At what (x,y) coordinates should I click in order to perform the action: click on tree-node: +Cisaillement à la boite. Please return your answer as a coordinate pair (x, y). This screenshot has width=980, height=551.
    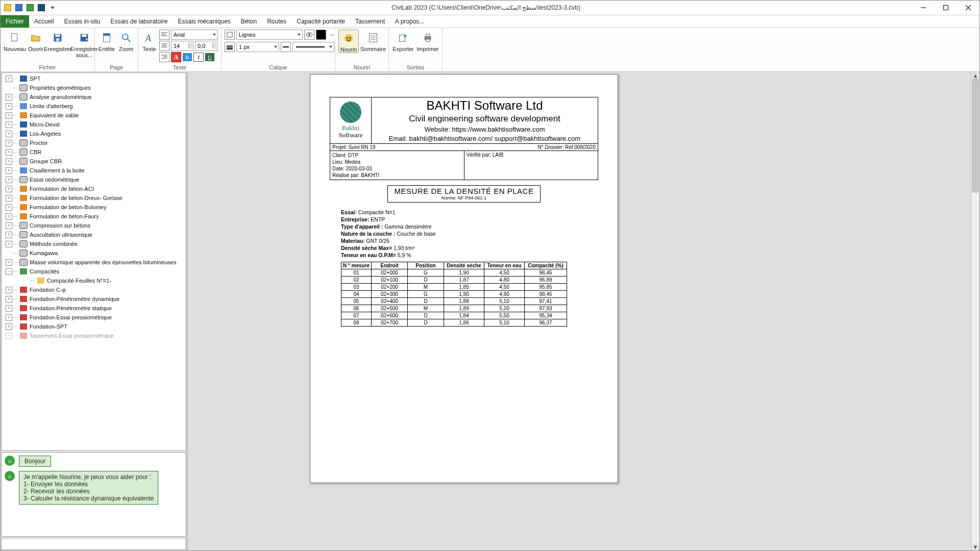
    Looking at the image, I should click on (94, 170).